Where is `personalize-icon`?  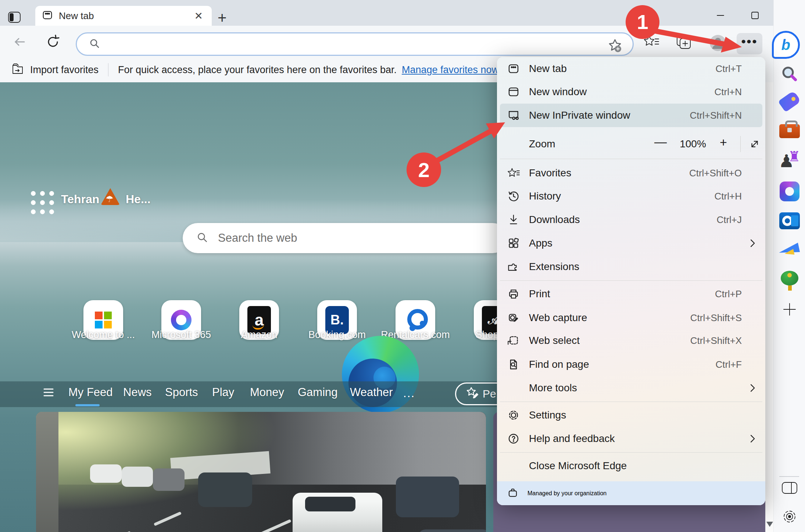
personalize-icon is located at coordinates (472, 394).